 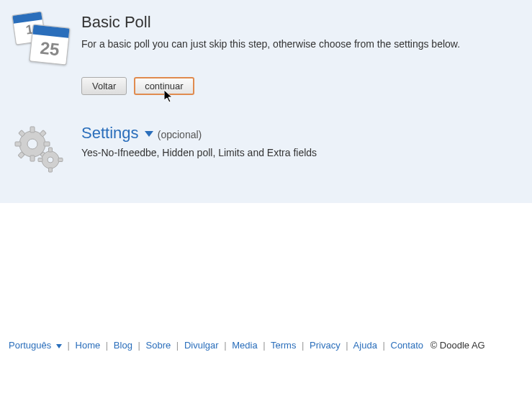 What do you see at coordinates (301, 153) in the screenshot?
I see `settings-description: Yes-No-Ifneedbe, Hidden poll, Limits and…` at bounding box center [301, 153].